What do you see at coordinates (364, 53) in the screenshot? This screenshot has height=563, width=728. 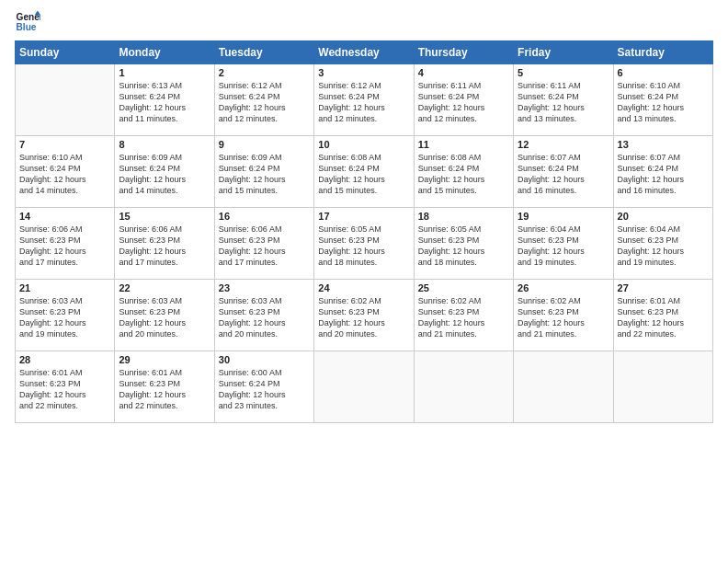 I see `day-header-wednesday: Wednesday` at bounding box center [364, 53].